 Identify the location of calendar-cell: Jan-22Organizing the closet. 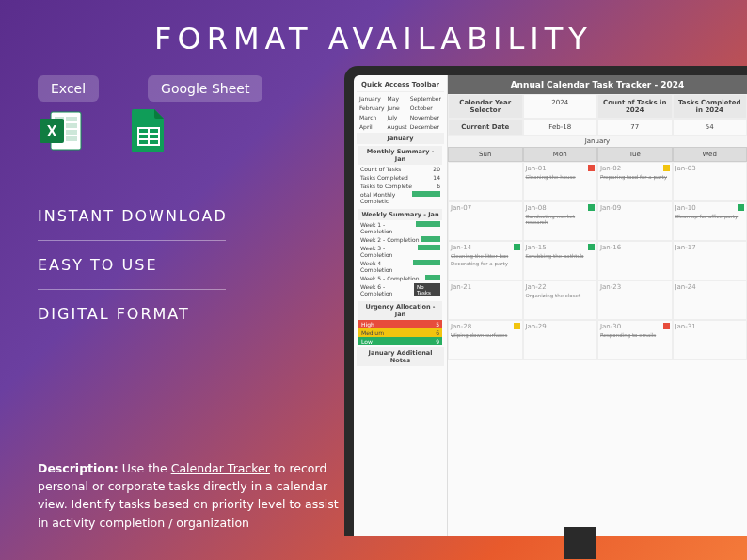
(561, 300).